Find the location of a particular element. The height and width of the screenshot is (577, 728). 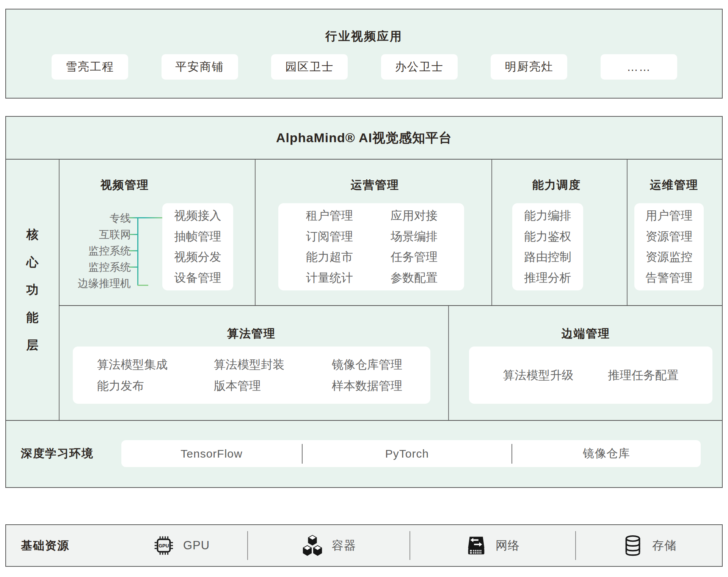

industry-apps-row: 雪亮工程 平安商铺 园区卫士 办公卫士 明厨亮灶 …… is located at coordinates (364, 67).